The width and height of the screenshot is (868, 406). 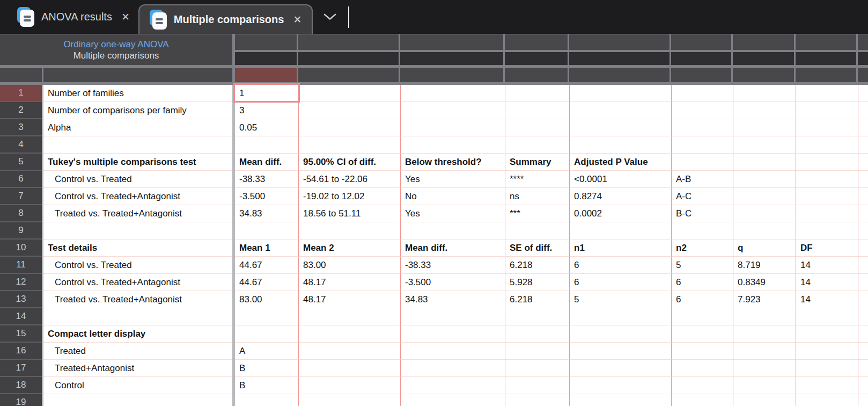 I want to click on cell: ns, so click(x=537, y=197).